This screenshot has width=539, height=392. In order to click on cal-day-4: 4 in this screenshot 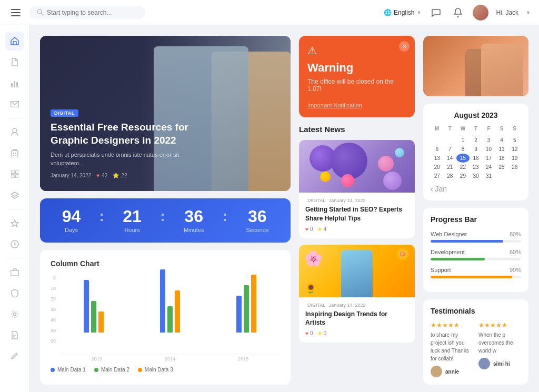, I will do `click(502, 140)`.